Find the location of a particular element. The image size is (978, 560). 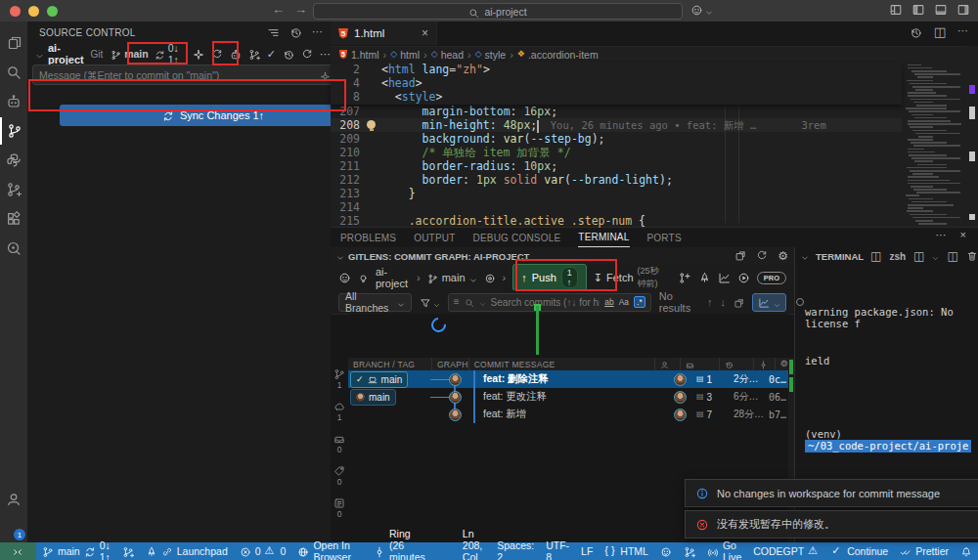

breadcrumb-item: ◇style is located at coordinates (491, 55).